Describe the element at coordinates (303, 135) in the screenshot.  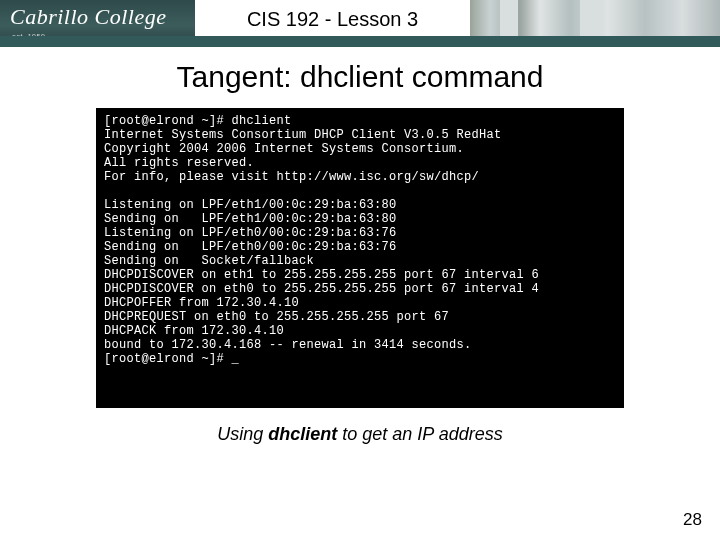
I see `terminal-line: Internet Systems Consortium DHCP Client …` at that location.